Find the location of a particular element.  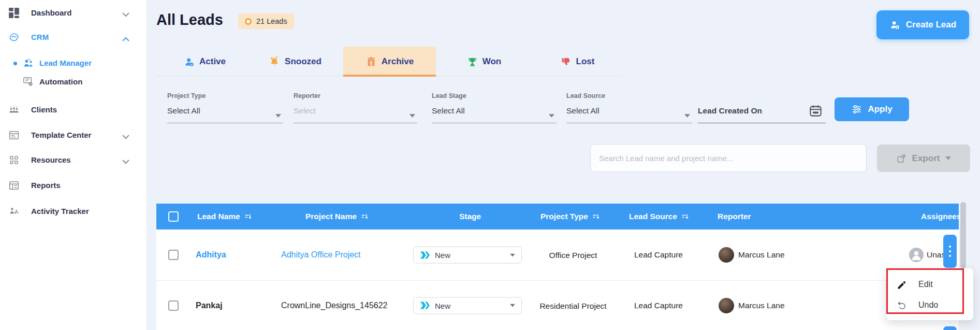

archive-tab-underline is located at coordinates (389, 76).